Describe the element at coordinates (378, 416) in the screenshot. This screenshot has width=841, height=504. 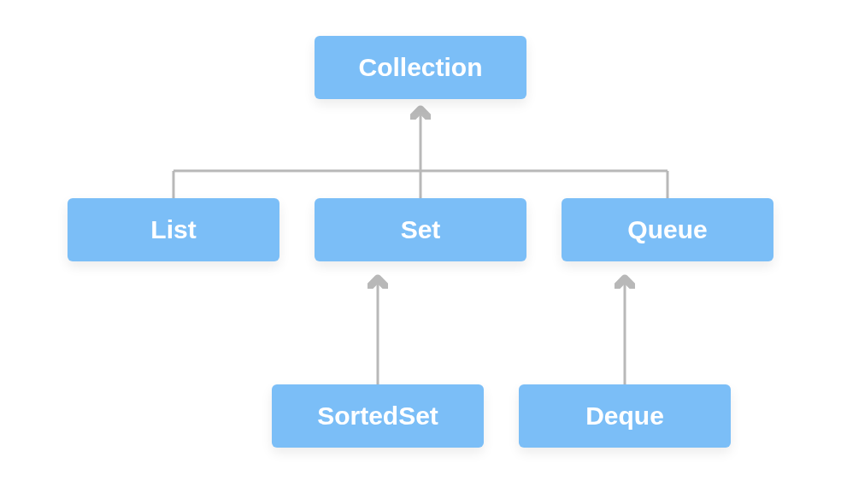
I see `node-label: SortedSet` at that location.